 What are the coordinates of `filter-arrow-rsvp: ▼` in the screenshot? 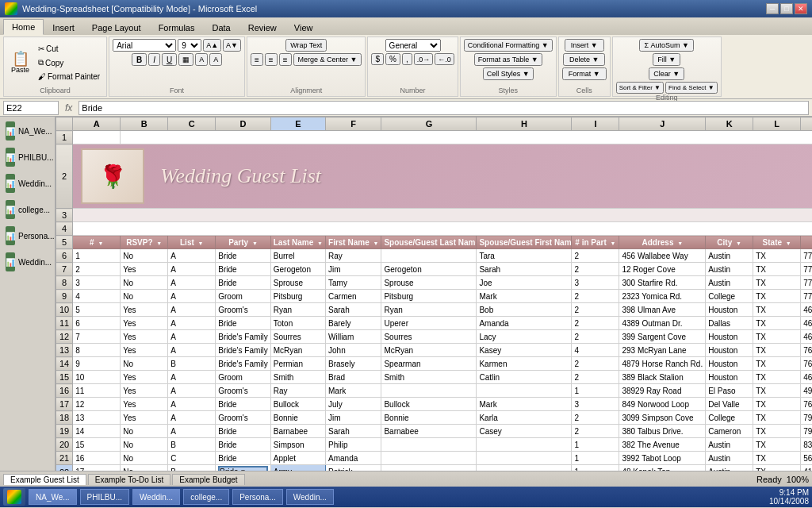 It's located at (159, 243).